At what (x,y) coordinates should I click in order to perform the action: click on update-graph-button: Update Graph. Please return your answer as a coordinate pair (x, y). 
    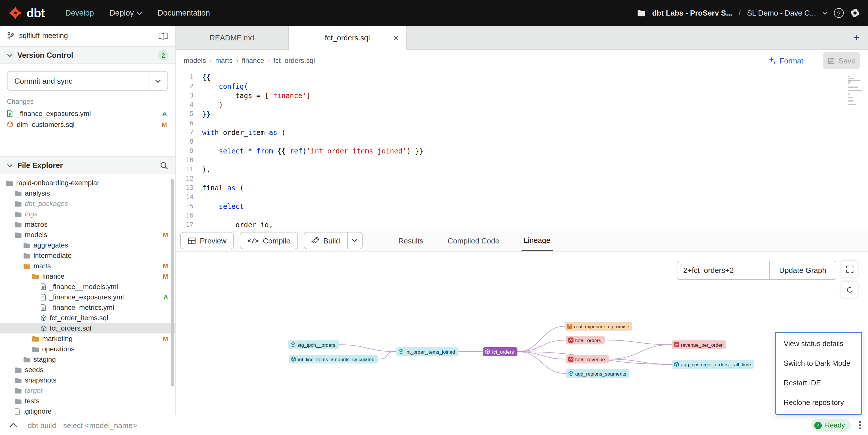
    Looking at the image, I should click on (803, 270).